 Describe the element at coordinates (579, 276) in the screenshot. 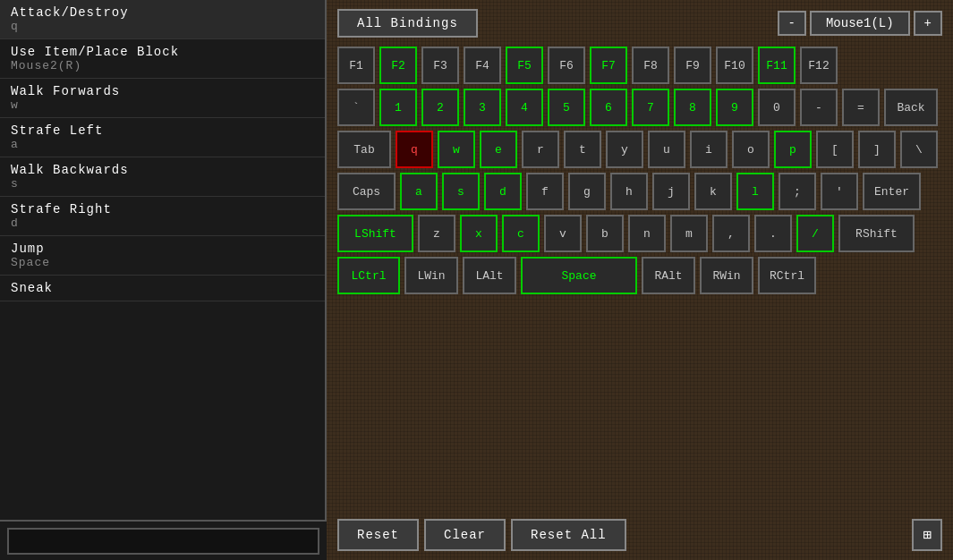

I see `key-space: Space` at that location.